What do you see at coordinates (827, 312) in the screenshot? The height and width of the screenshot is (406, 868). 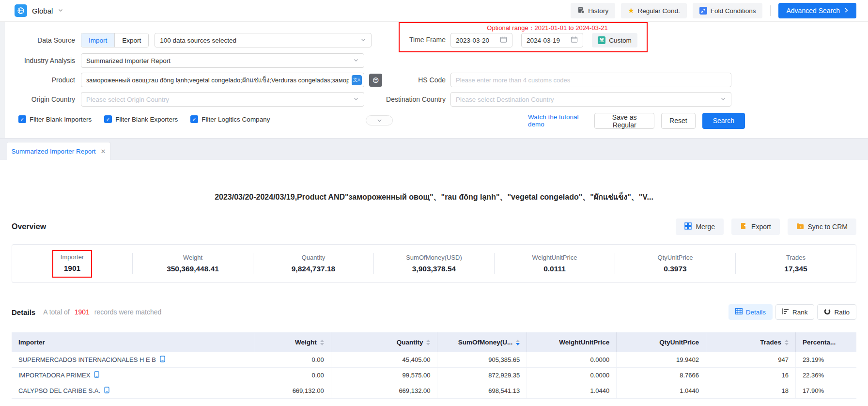 I see `ratio-donut-icon` at bounding box center [827, 312].